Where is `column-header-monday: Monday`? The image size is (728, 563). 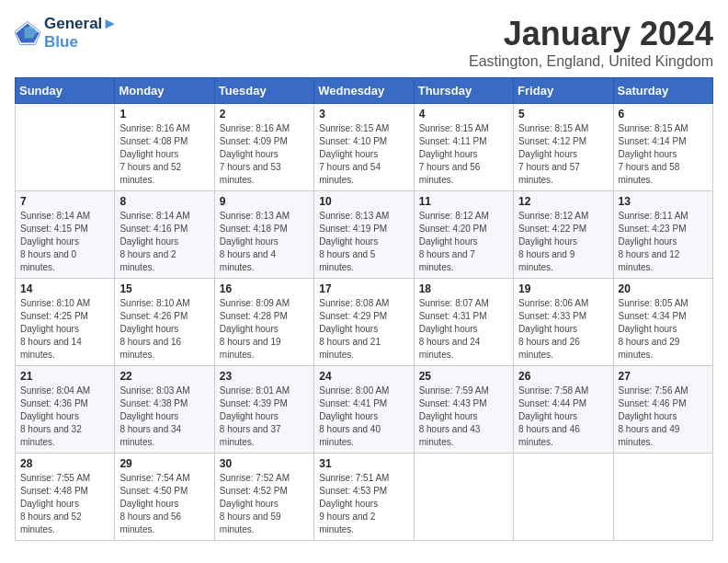
column-header-monday: Monday is located at coordinates (165, 91).